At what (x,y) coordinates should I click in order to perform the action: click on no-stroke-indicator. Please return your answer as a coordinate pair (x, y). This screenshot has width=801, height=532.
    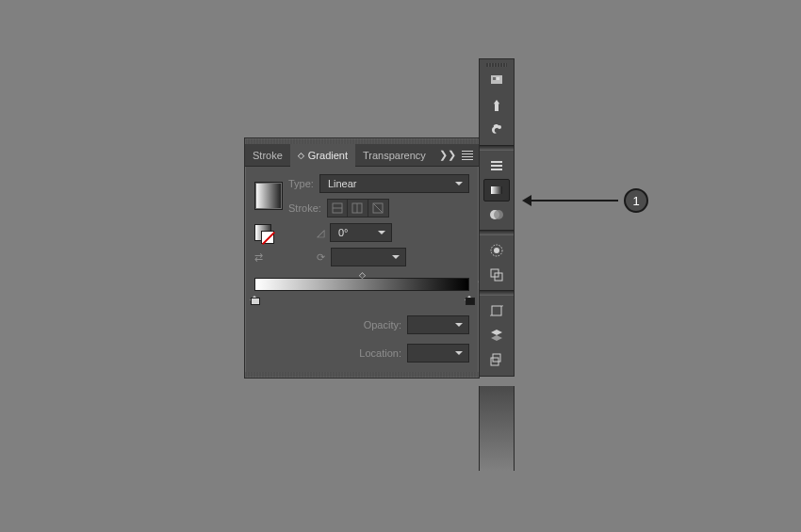
    Looking at the image, I should click on (268, 237).